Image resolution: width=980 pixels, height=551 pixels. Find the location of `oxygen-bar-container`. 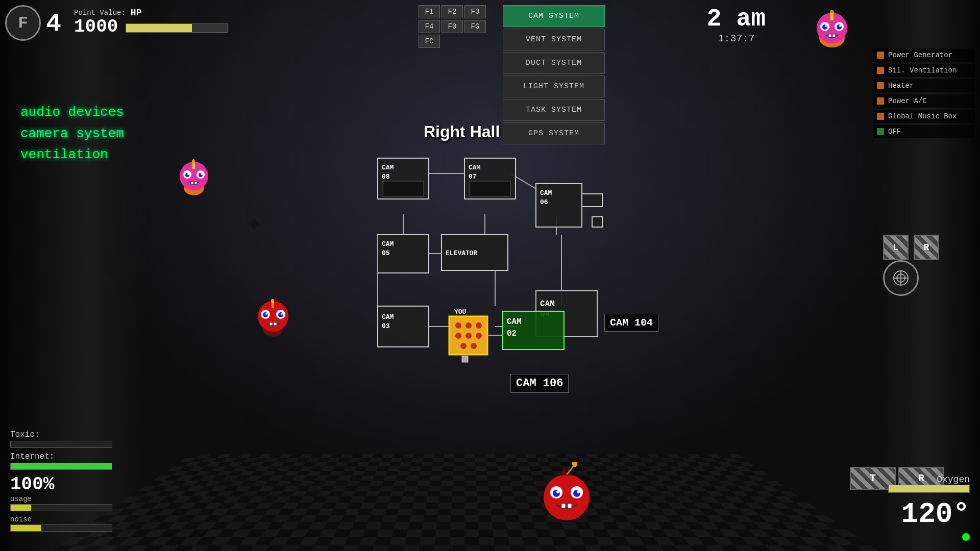

oxygen-bar-container is located at coordinates (929, 489).